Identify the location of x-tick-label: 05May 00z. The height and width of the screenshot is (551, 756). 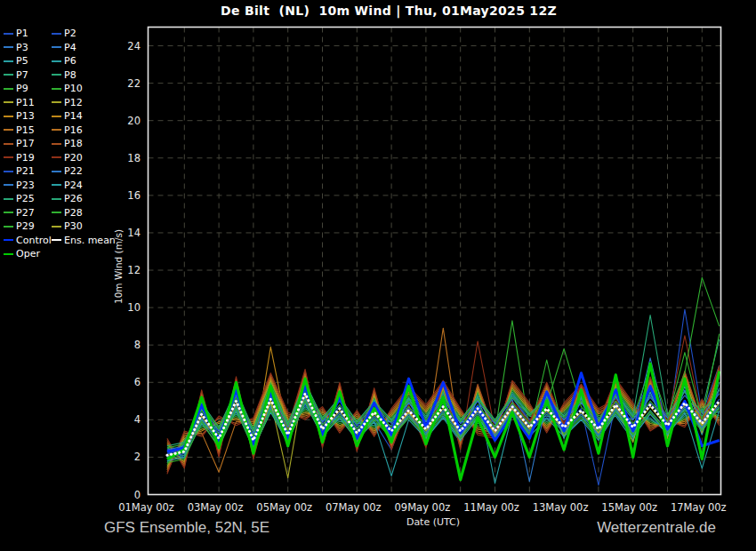
(285, 507).